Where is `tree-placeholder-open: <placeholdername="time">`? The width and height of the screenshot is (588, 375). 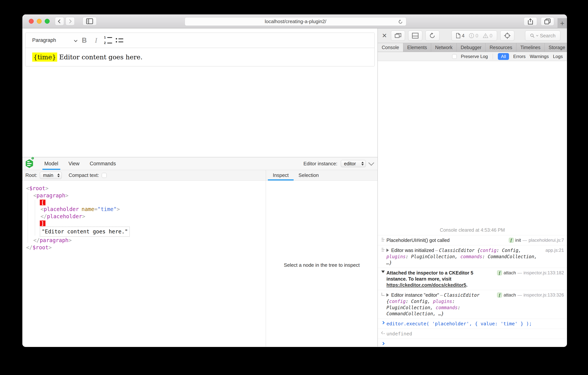
tree-placeholder-open: <placeholdername="time"> is located at coordinates (144, 209).